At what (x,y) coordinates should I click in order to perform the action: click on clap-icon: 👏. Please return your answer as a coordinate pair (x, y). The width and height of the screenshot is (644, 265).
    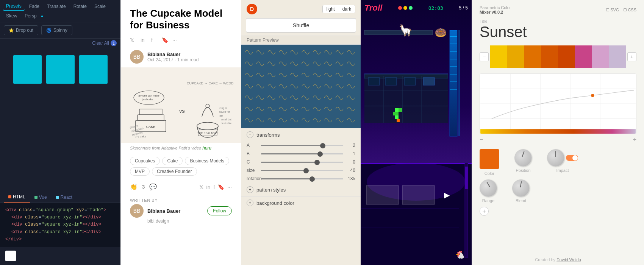
    Looking at the image, I should click on (134, 187).